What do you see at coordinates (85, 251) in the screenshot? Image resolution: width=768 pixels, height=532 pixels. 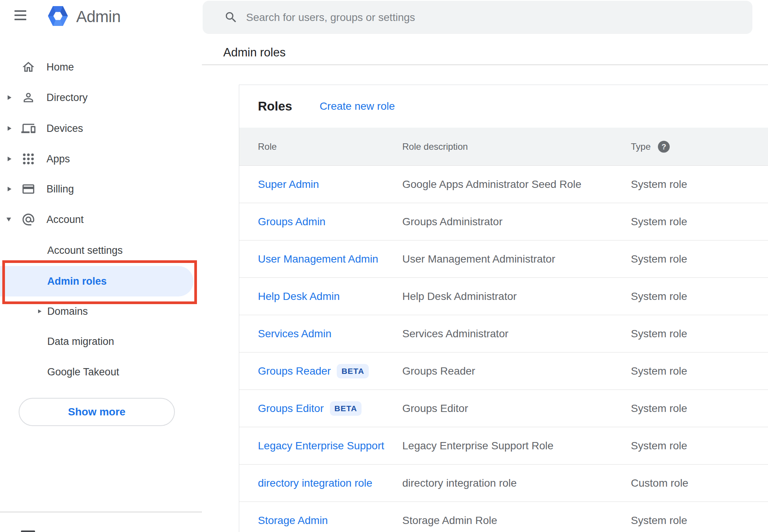 I see `sidebar-item-label: Account settings` at bounding box center [85, 251].